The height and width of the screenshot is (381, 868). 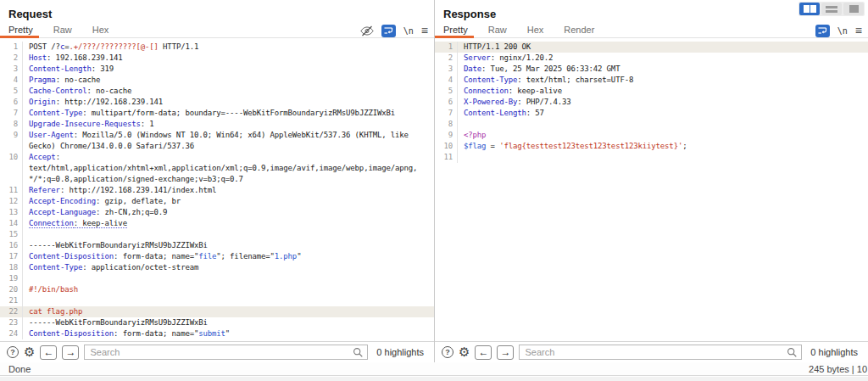 I want to click on code-line: 2Host: 192.168.239.141, so click(x=217, y=58).